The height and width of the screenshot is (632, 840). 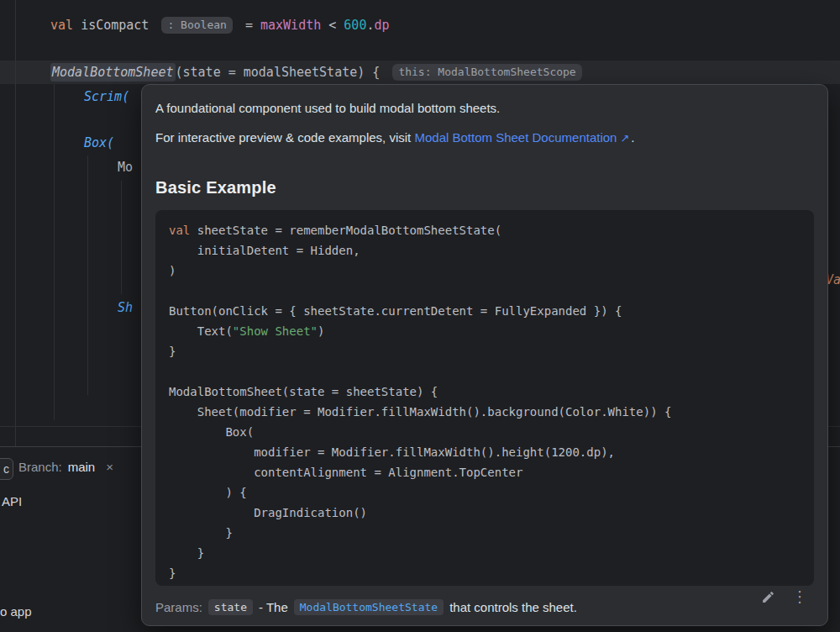 What do you see at coordinates (7, 469) in the screenshot?
I see `filter-chip-partial-label: c` at bounding box center [7, 469].